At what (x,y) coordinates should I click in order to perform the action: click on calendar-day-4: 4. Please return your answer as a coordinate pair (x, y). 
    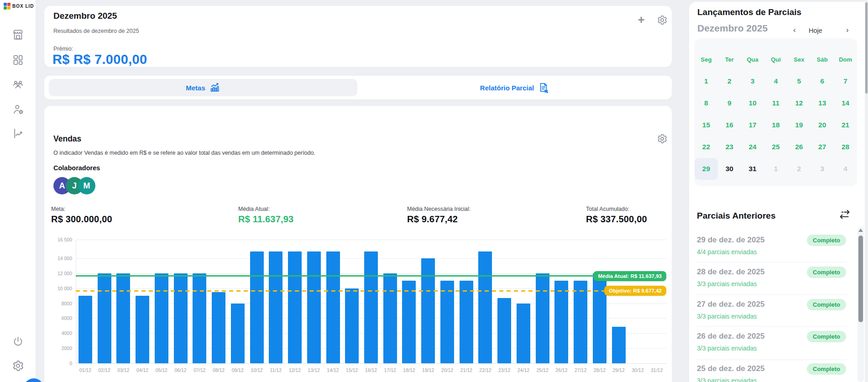
    Looking at the image, I should click on (776, 81).